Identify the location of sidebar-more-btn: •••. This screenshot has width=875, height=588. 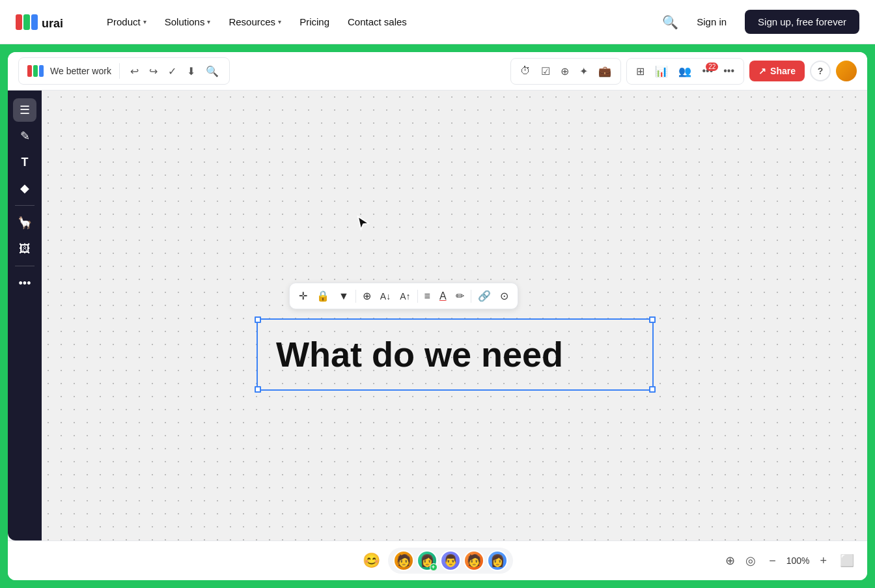
(25, 283).